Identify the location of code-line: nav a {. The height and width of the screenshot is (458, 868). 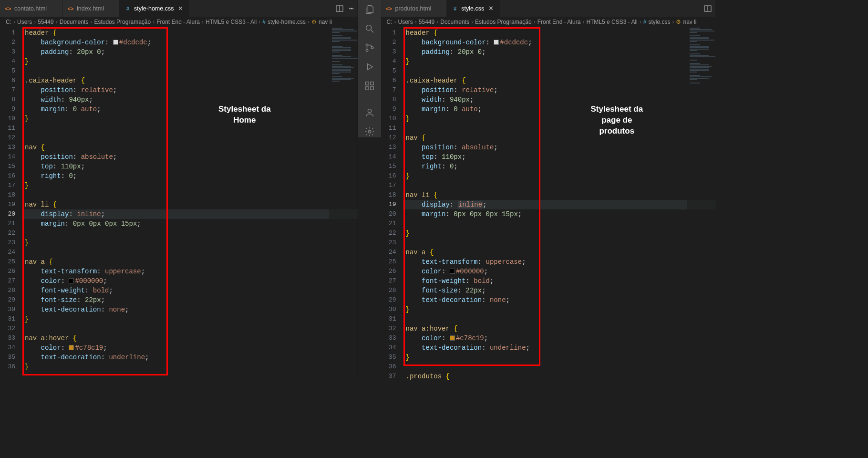
(190, 262).